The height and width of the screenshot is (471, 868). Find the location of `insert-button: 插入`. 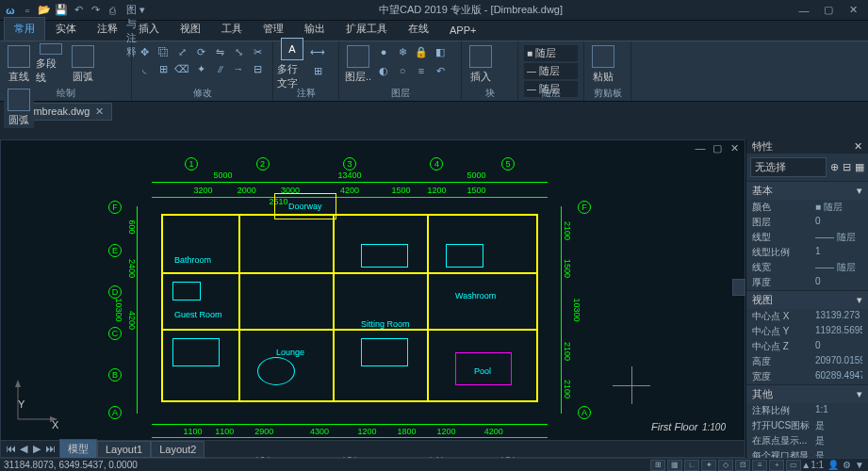

insert-button: 插入 is located at coordinates (481, 64).